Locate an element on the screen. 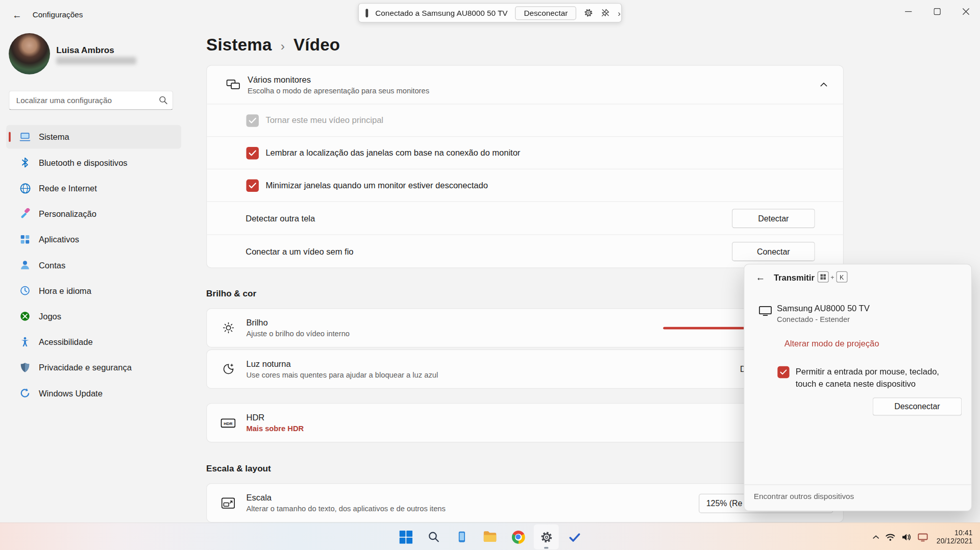 The image size is (980, 550). unpin-icon is located at coordinates (605, 13).